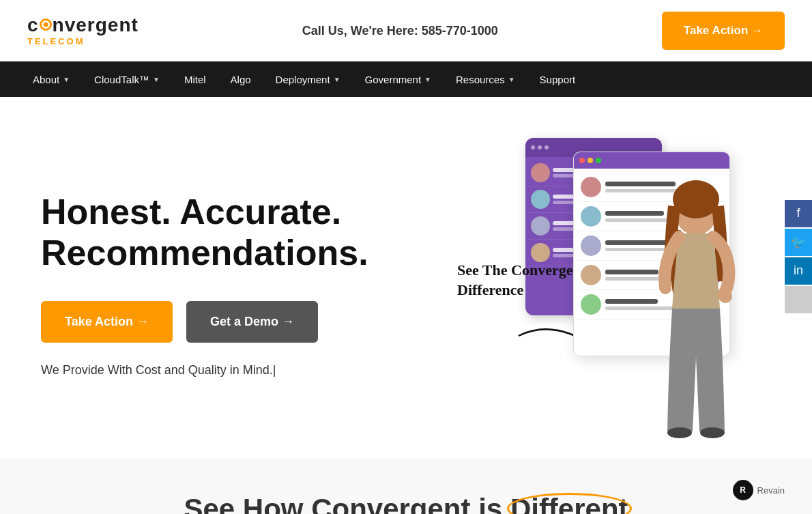 This screenshot has width=812, height=514. I want to click on woman-image, so click(696, 302).